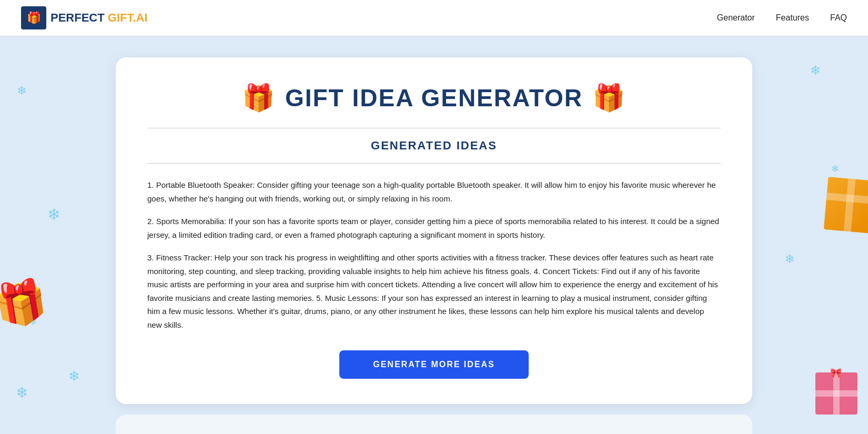  What do you see at coordinates (434, 146) in the screenshot?
I see `section-title: GENERATED IDEAS` at bounding box center [434, 146].